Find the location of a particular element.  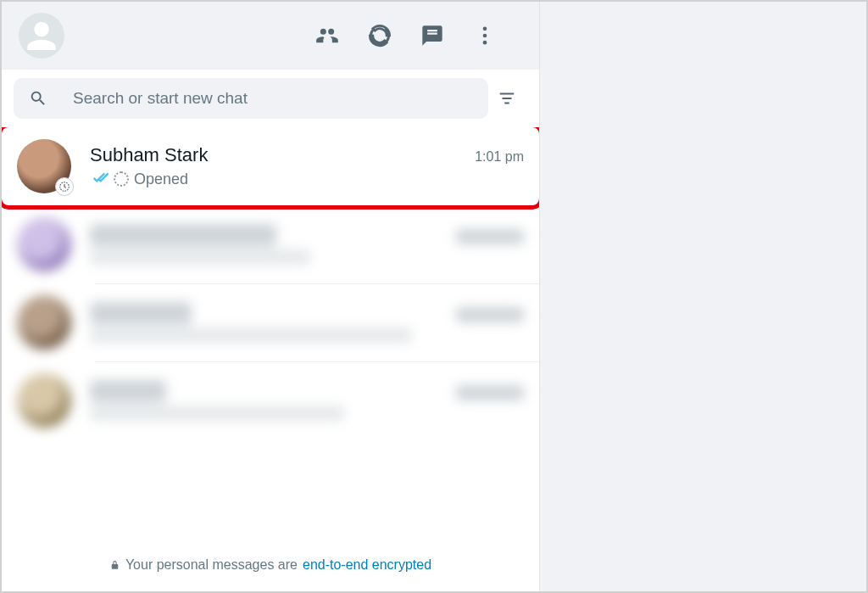

menu-icon is located at coordinates (485, 36).